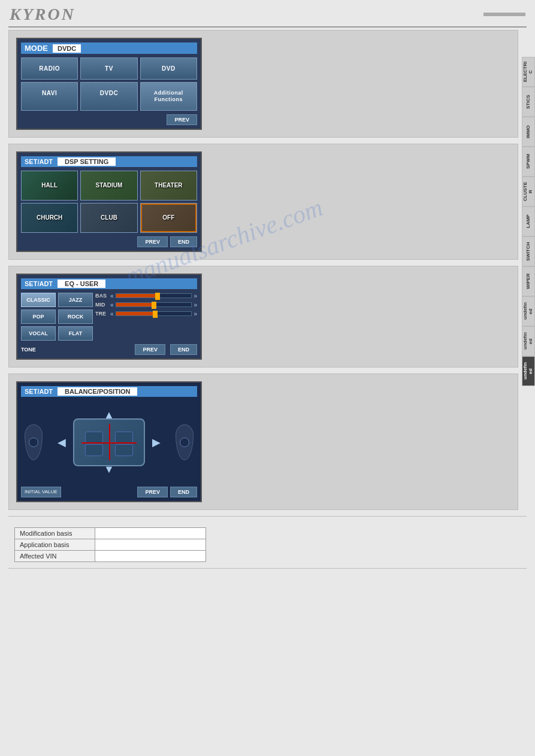  What do you see at coordinates (528, 371) in the screenshot?
I see `sidebar-tab-undef3: undefined` at bounding box center [528, 371].